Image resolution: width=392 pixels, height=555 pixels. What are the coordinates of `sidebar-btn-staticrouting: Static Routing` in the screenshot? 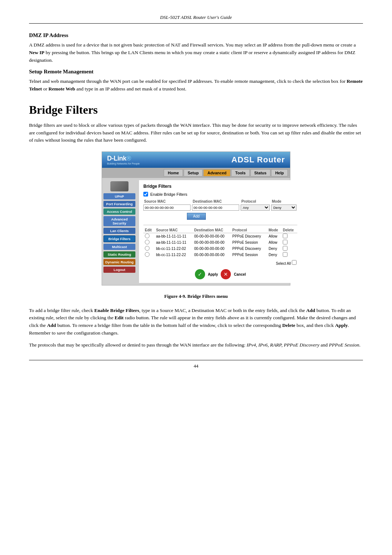 It's located at (119, 254).